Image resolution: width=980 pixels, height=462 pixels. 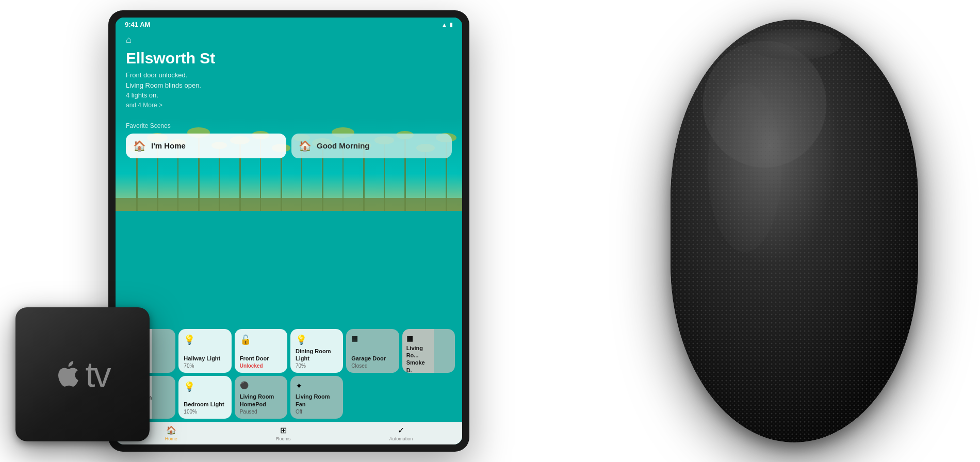 I want to click on nav-automation: ✓ Automation, so click(x=401, y=433).